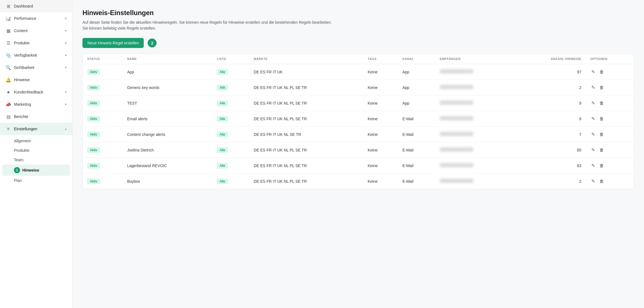 The height and width of the screenshot is (308, 644). Describe the element at coordinates (38, 129) in the screenshot. I see `sidebar-item-label: Einstellungen` at that location.